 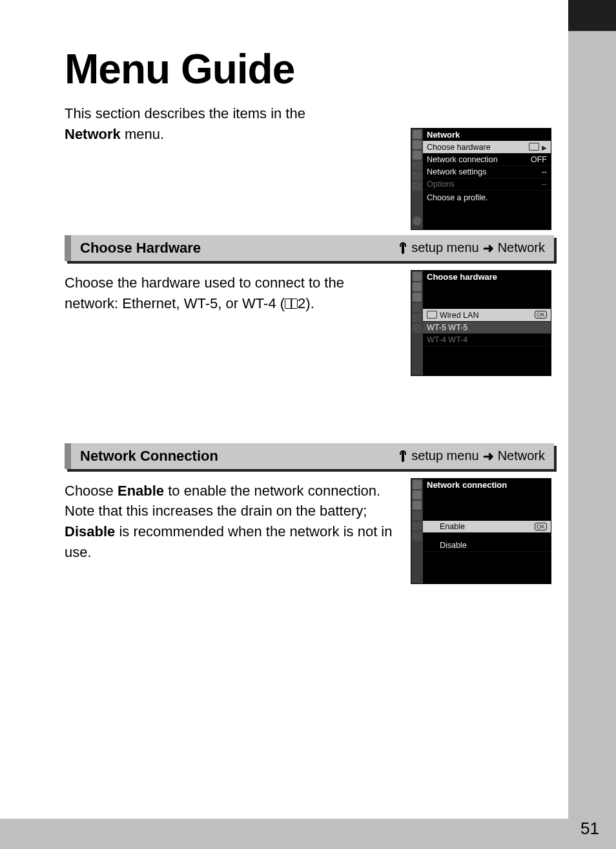 What do you see at coordinates (487, 315) in the screenshot?
I see `menu-row-wired-lan: Wired LAN OK` at bounding box center [487, 315].